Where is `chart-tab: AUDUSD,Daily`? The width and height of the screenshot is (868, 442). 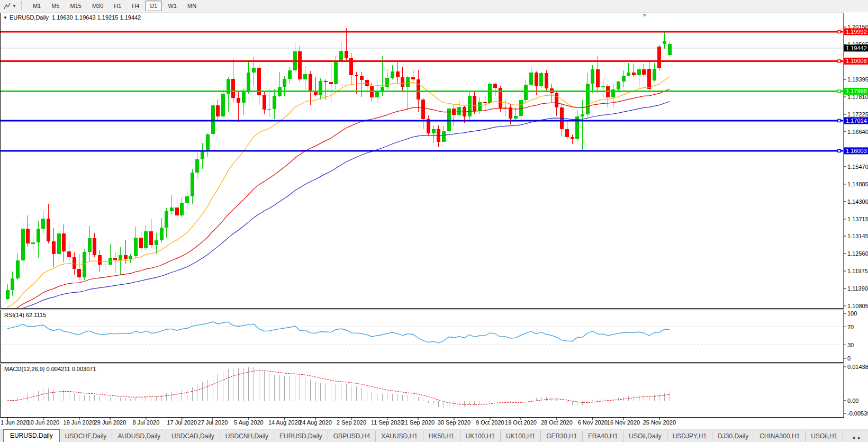 chart-tab: AUDUSD,Daily is located at coordinates (139, 436).